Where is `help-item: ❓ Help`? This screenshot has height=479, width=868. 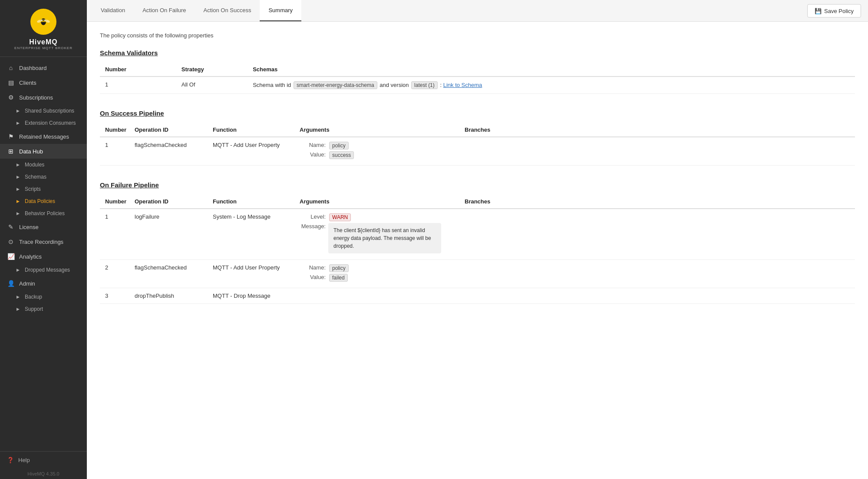 help-item: ❓ Help is located at coordinates (43, 460).